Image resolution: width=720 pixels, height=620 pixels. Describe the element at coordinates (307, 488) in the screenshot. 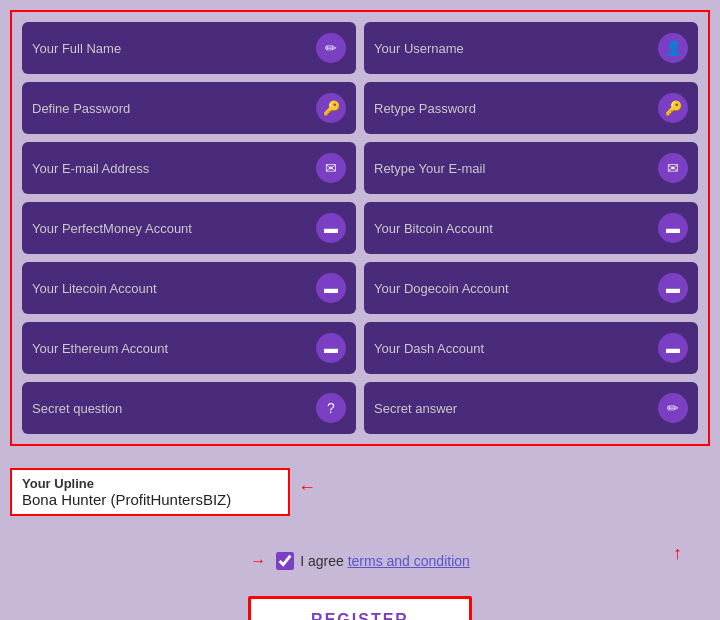

I see `left-arrow-indicator: ←` at that location.